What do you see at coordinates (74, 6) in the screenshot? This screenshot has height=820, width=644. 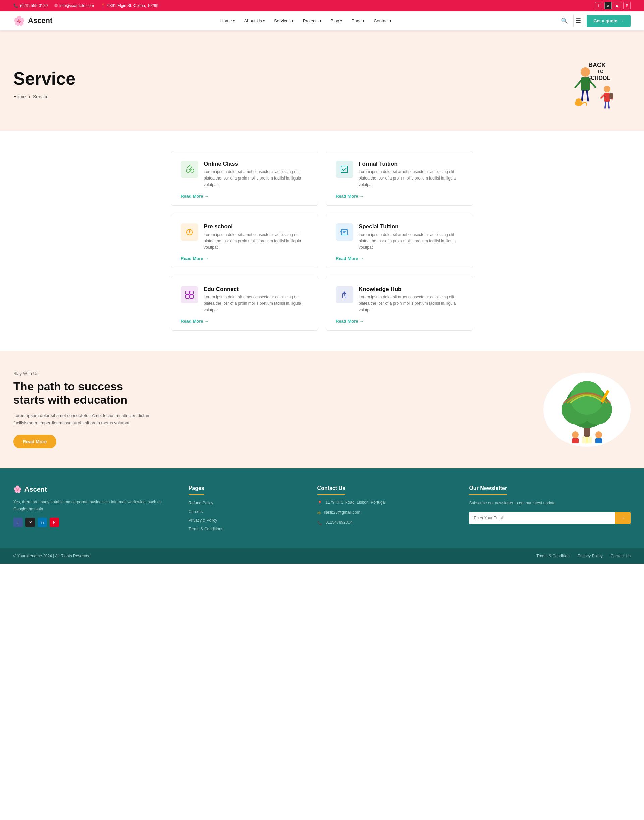 I see `email-info: ✉ info@example.com` at bounding box center [74, 6].